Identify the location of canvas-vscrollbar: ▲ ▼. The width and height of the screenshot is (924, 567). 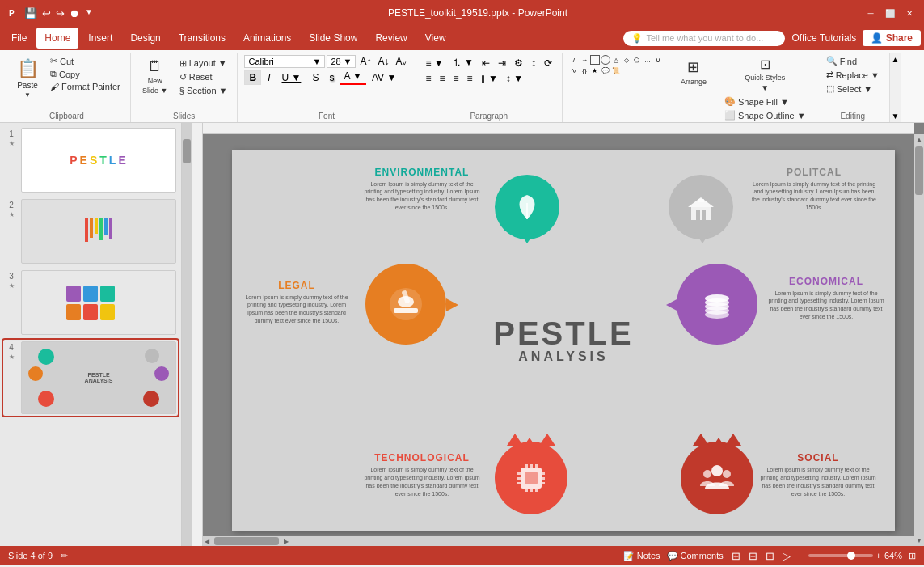
(919, 340).